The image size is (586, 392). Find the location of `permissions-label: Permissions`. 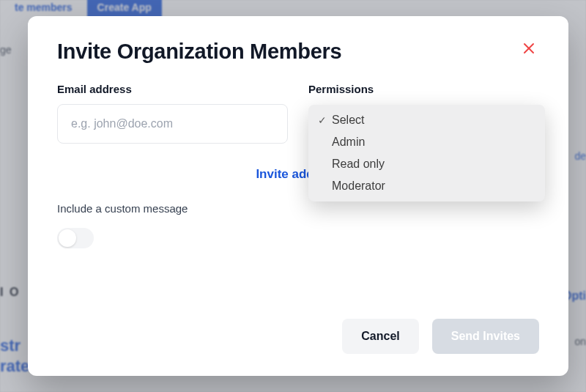

permissions-label: Permissions is located at coordinates (423, 89).